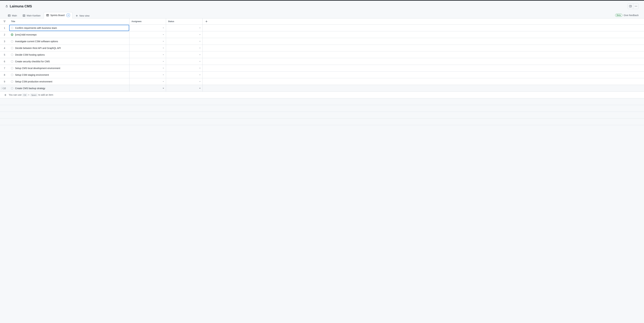  What do you see at coordinates (4, 81) in the screenshot?
I see `row-number: 9` at bounding box center [4, 81].